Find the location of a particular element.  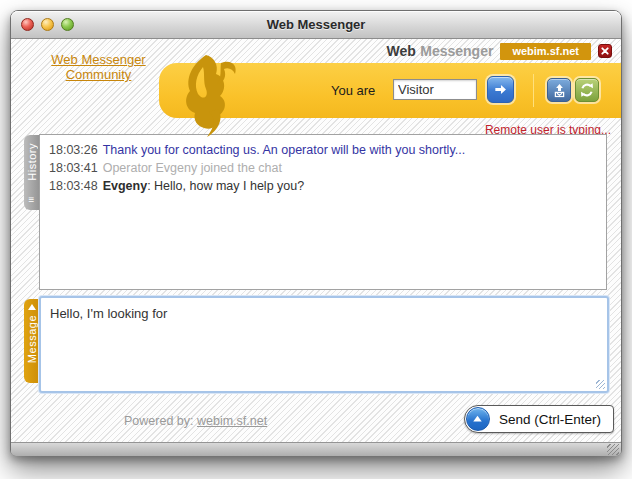

tab-message: Message is located at coordinates (32, 341).